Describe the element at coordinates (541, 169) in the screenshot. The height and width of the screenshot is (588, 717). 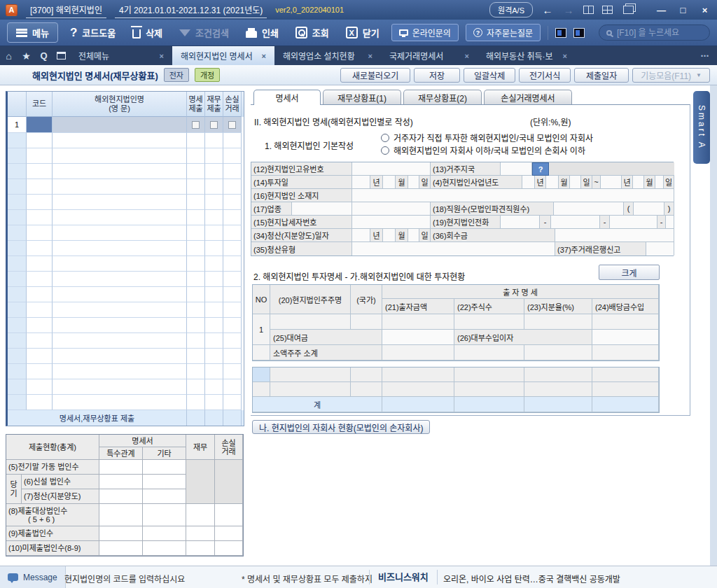
I see `help-button: ?` at that location.